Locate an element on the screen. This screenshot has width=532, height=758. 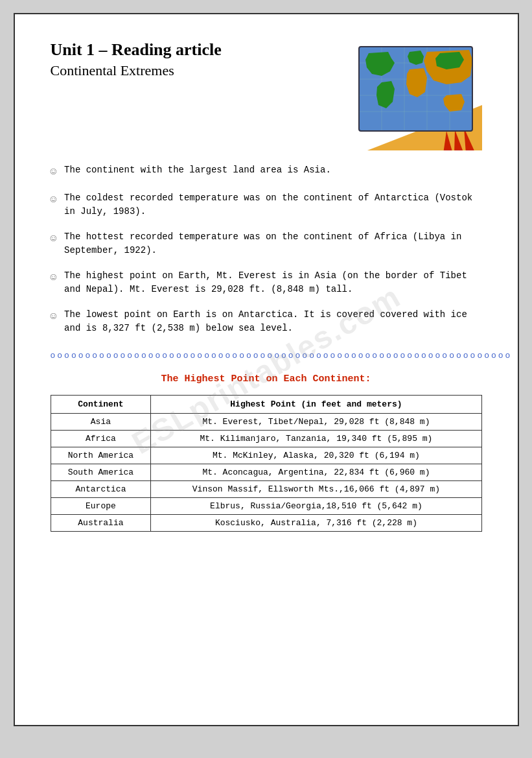
cell-highest-point: Mt. Aconcagua, Argentina, 22,834 ft (6,9… is located at coordinates (316, 473).